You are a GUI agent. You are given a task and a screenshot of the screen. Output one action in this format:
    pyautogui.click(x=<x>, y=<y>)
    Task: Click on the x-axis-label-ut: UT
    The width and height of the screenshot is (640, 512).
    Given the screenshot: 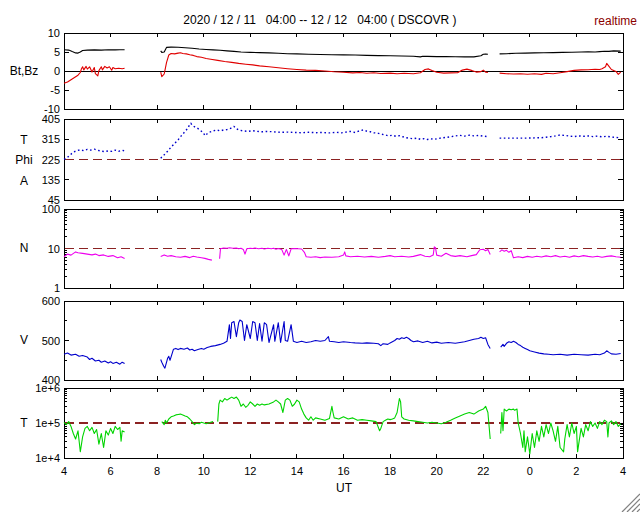 What is the action you would take?
    pyautogui.click(x=344, y=488)
    